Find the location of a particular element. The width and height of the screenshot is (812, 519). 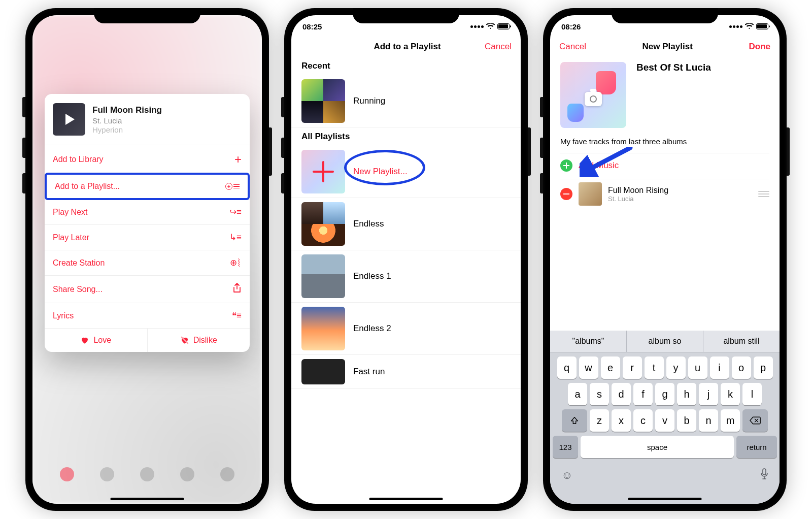

header-title: New Playlist is located at coordinates (668, 47).